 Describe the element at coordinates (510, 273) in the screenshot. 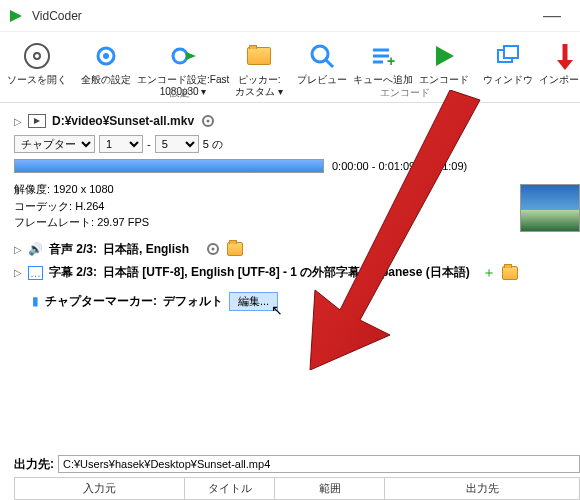

I see `subtitle-folder-icon` at that location.